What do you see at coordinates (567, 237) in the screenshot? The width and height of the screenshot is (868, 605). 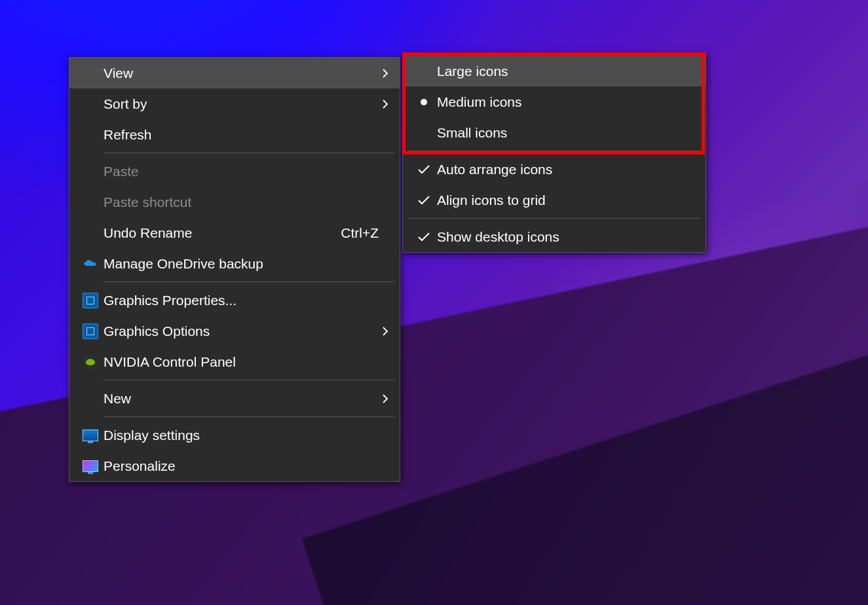 I see `submenu-label-show-desktop-icons: Show desktop icons` at bounding box center [567, 237].